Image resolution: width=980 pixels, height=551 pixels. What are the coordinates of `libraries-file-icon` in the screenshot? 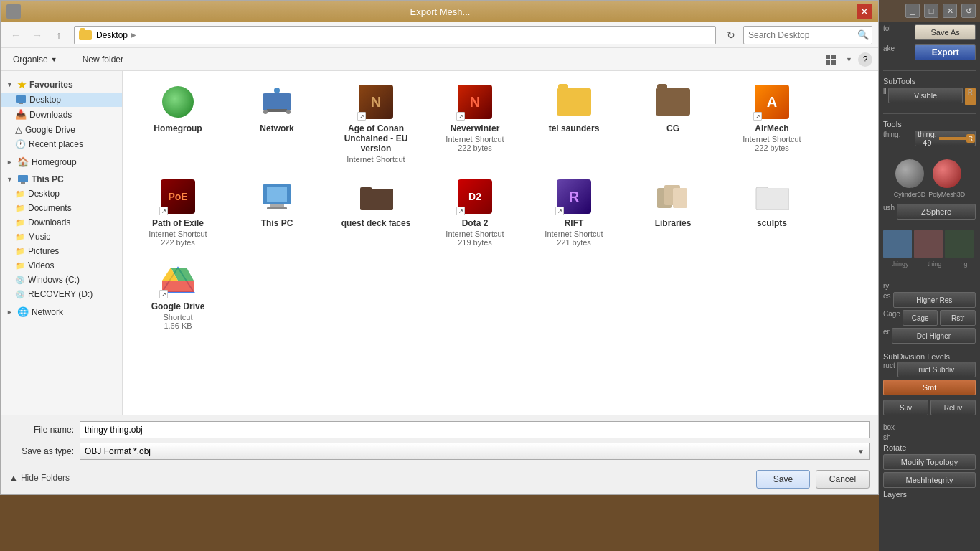 It's located at (673, 197).